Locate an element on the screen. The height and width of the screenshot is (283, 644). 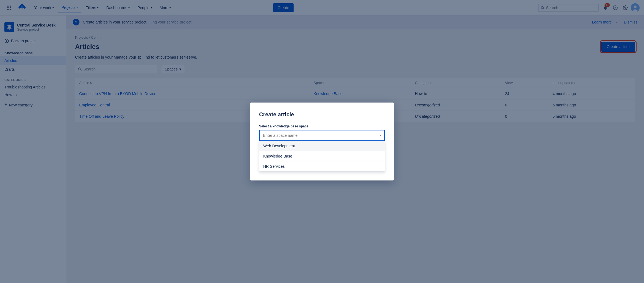
space-option-web-development: Web Development is located at coordinates (322, 146).